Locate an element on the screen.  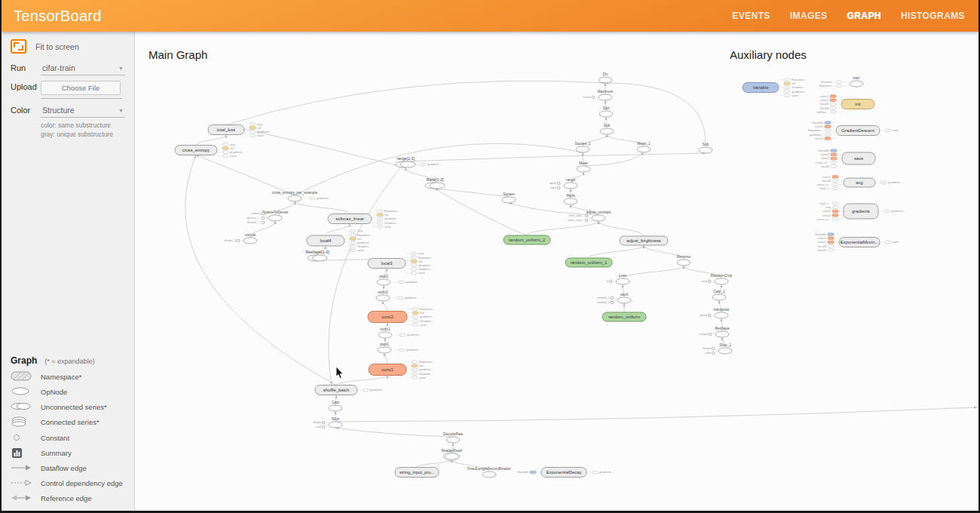
graph-node-sparsetodense: SparseToDenseindicessparse_i...default_.… is located at coordinates (268, 217).